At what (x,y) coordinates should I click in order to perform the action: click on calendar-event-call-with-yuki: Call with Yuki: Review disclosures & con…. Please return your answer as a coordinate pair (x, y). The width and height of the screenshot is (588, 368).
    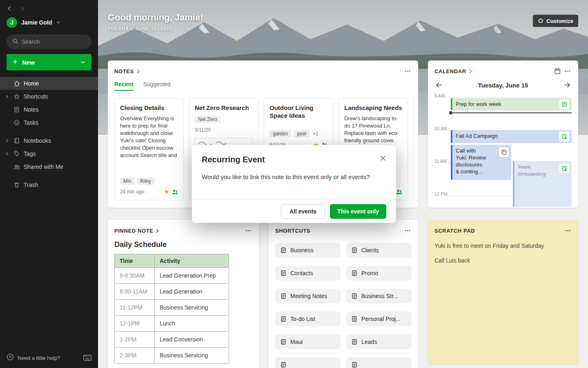
    Looking at the image, I should click on (481, 162).